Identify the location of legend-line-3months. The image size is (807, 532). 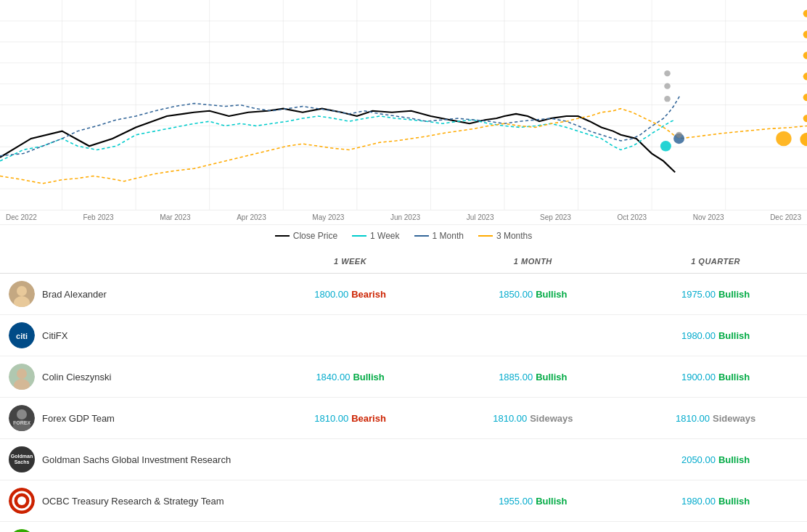
(486, 236).